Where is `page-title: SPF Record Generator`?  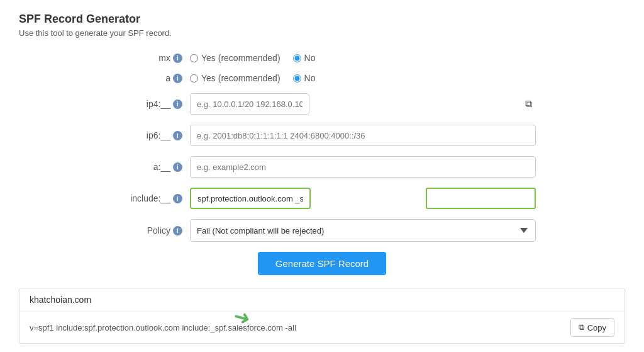 page-title: SPF Record Generator is located at coordinates (322, 19).